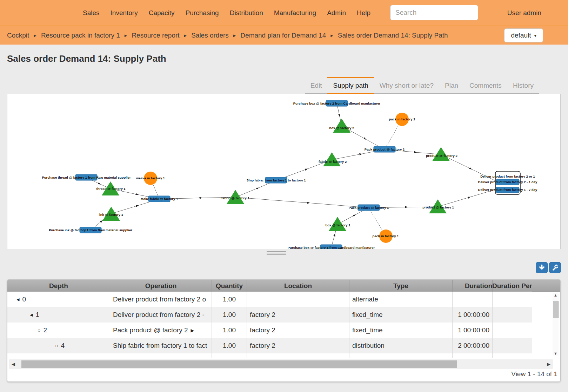 Image resolution: width=568 pixels, height=392 pixels. What do you see at coordinates (434, 13) in the screenshot?
I see `search-input` at bounding box center [434, 13].